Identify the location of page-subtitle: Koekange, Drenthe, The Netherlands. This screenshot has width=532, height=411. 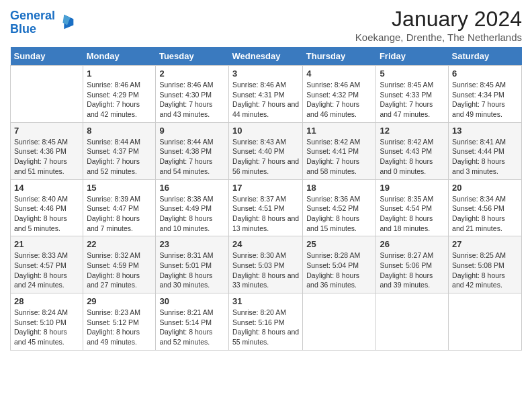
(439, 38).